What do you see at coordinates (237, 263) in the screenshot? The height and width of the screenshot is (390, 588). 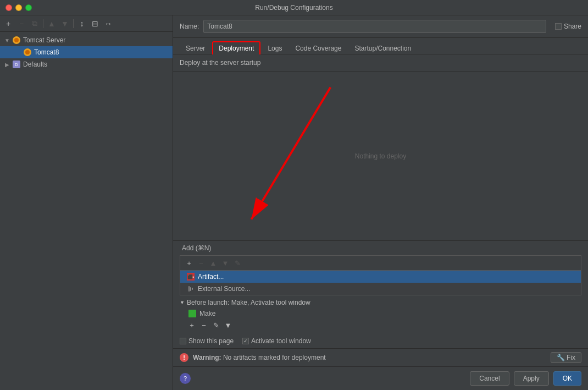 I see `mini-edit-button: ✎` at bounding box center [237, 263].